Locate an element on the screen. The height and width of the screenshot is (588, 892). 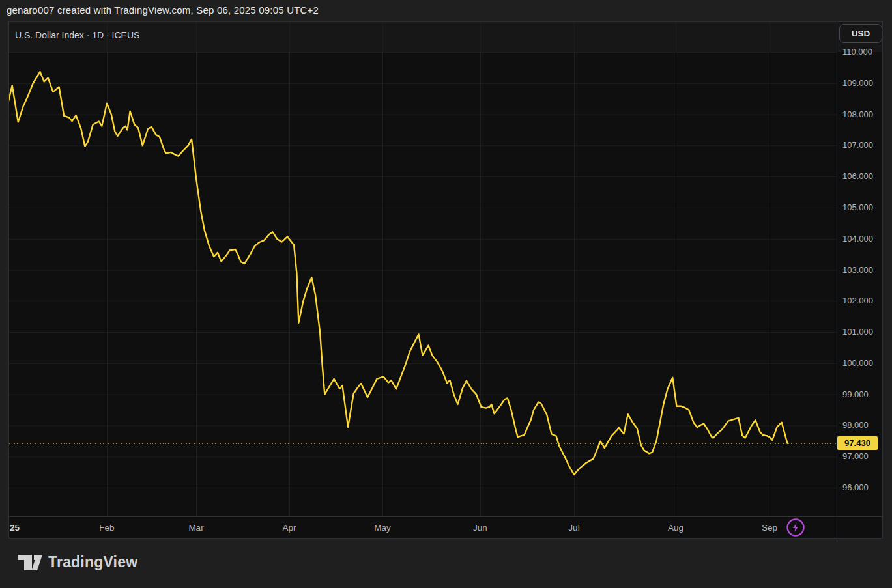
price-axis-label: 99.000 is located at coordinates (856, 395).